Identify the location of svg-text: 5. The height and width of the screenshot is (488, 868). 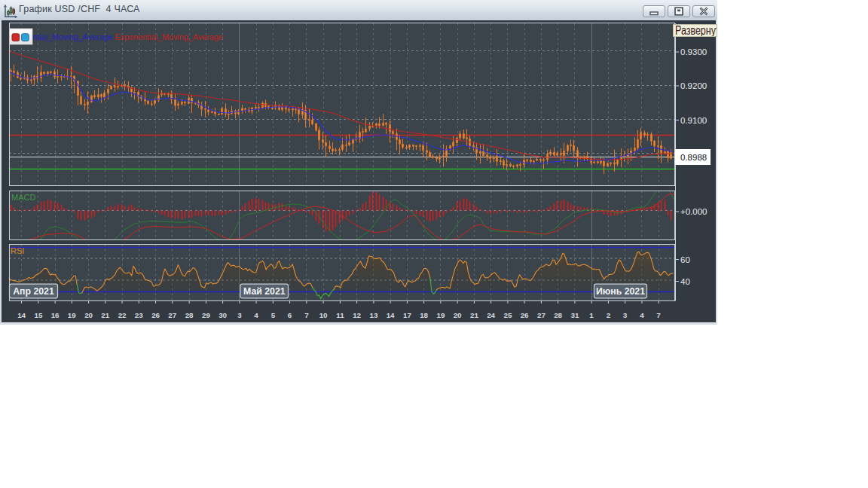
(274, 315).